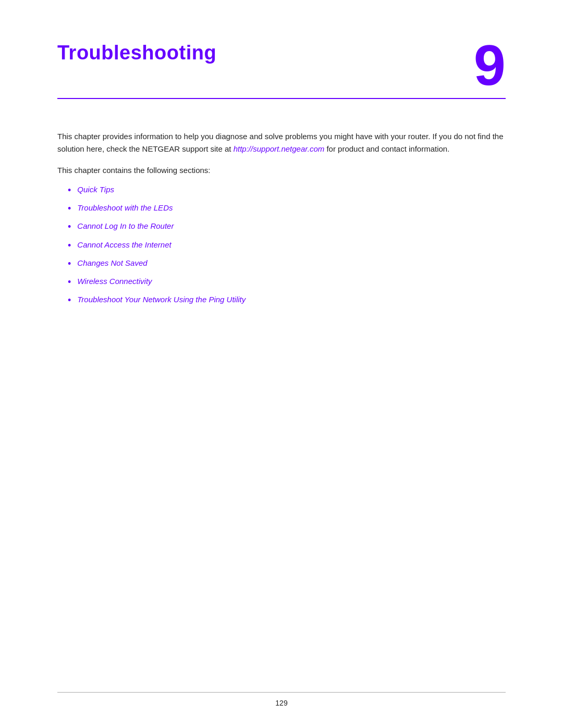 This screenshot has width=563, height=728. What do you see at coordinates (282, 699) in the screenshot?
I see `page-footer: 129` at bounding box center [282, 699].